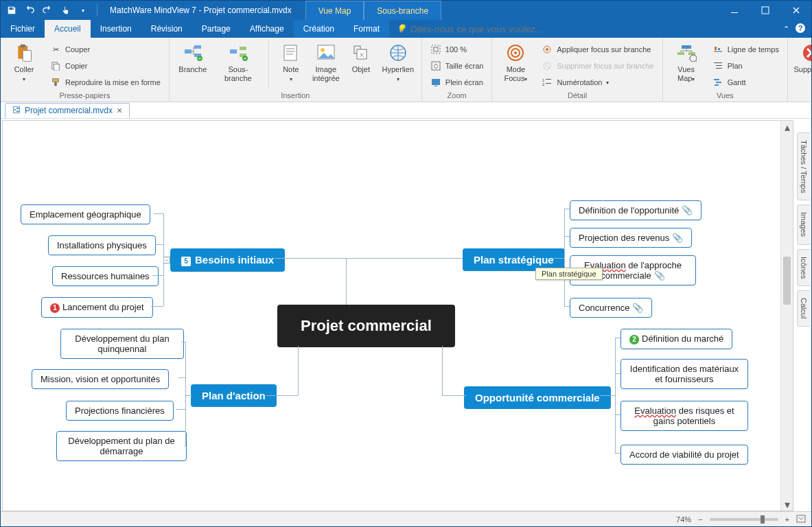 This screenshot has height=527, width=812. I want to click on gantt-button: Gantt, so click(745, 82).